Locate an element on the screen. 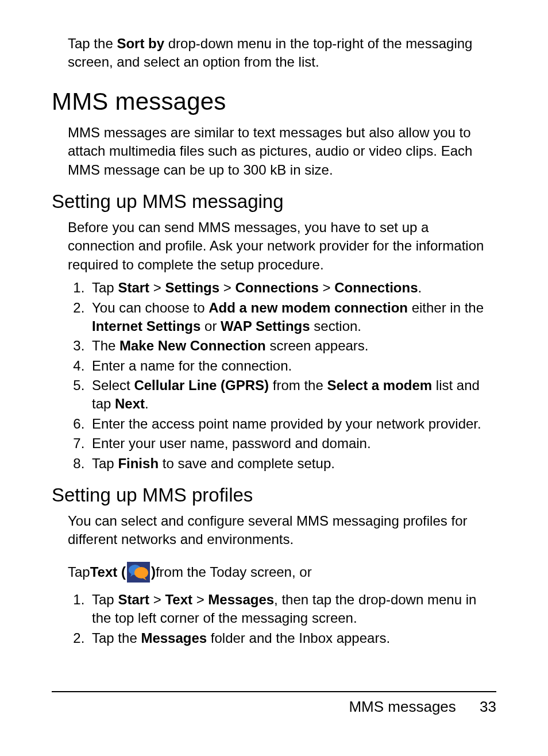  footer-title: MMS messages is located at coordinates (402, 707).